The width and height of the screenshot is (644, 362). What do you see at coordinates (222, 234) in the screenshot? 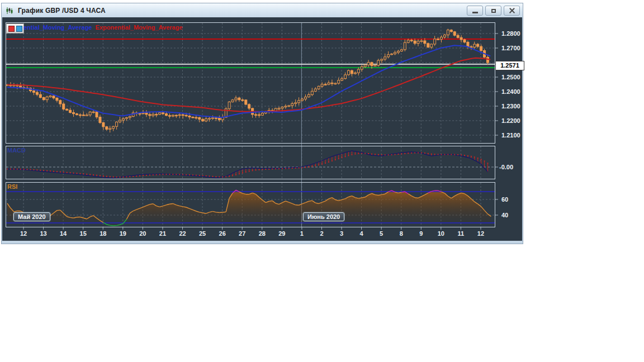
I see `svg-text: 26` at bounding box center [222, 234].